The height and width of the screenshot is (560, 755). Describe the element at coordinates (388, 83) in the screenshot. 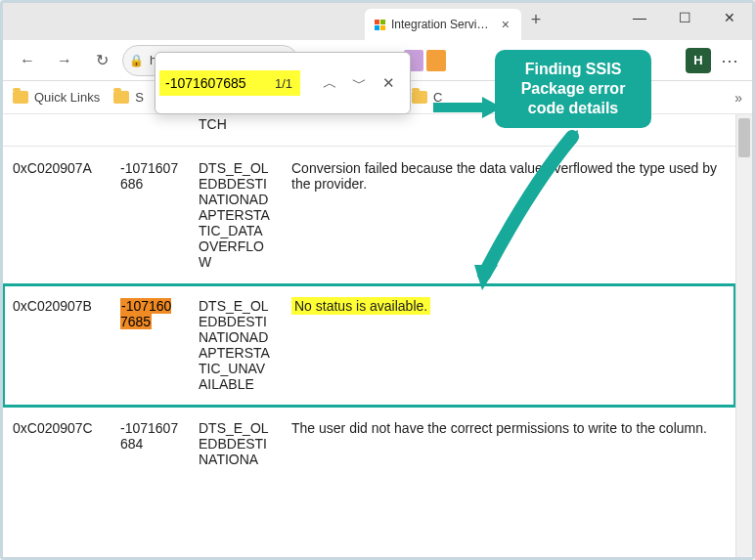

I see `find-close-button: ✕` at that location.